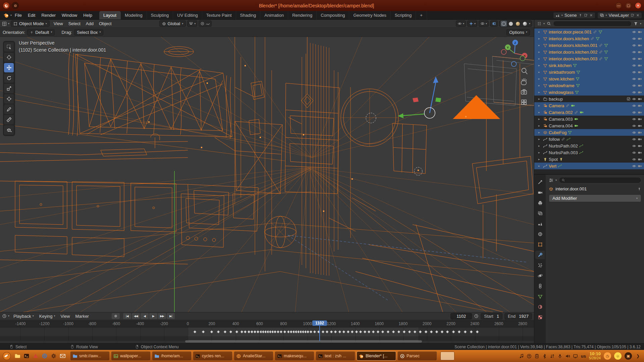 Image resolution: width=644 pixels, height=362 pixels. What do you see at coordinates (447, 356) in the screenshot?
I see `desktop-pager` at bounding box center [447, 356].